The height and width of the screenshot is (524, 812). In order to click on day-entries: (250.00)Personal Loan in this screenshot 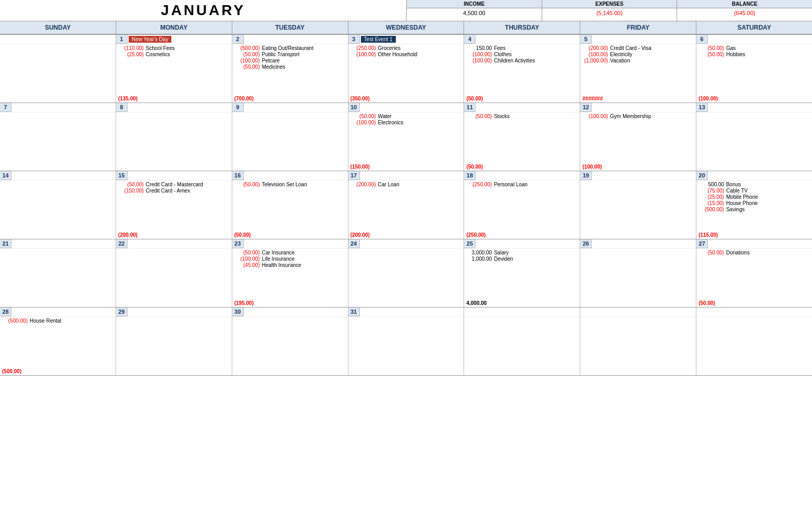, I will do `click(522, 185)`.